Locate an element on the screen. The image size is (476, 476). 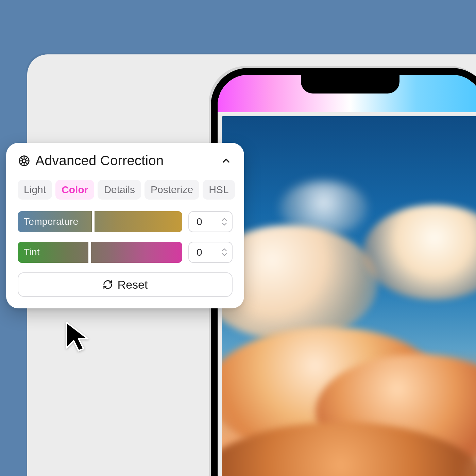
temperature-row: Temperature 0 is located at coordinates (125, 222).